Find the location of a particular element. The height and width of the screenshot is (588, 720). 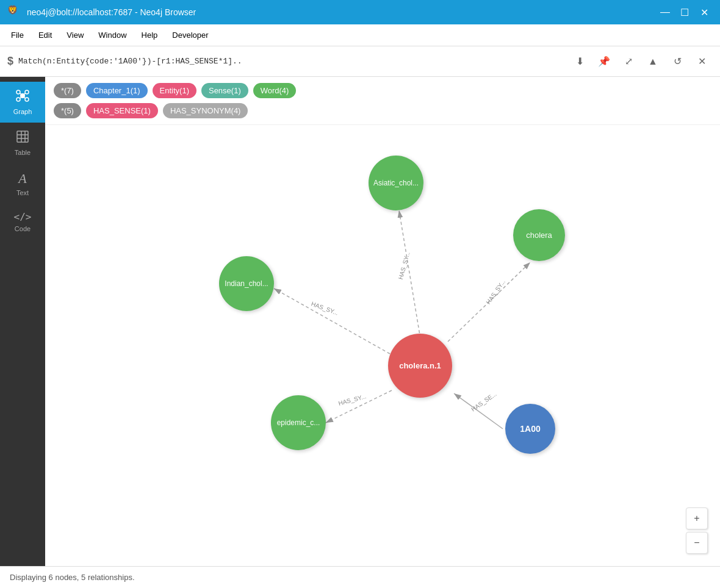

query-text: Match(n:Entity{code:'1A00'})-[r1:HAS_SEN… is located at coordinates (291, 61).